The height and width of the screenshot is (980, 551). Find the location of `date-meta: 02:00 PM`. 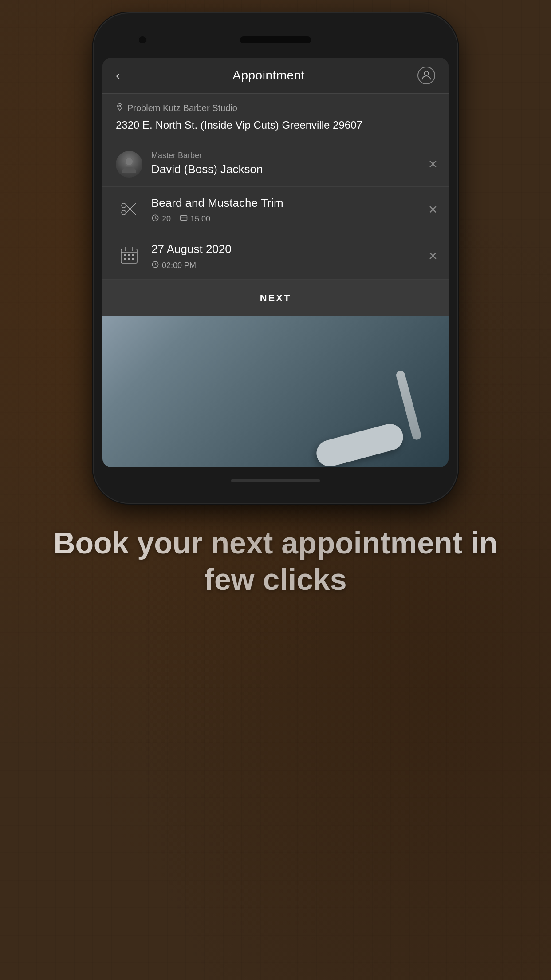

date-meta: 02:00 PM is located at coordinates (293, 265).